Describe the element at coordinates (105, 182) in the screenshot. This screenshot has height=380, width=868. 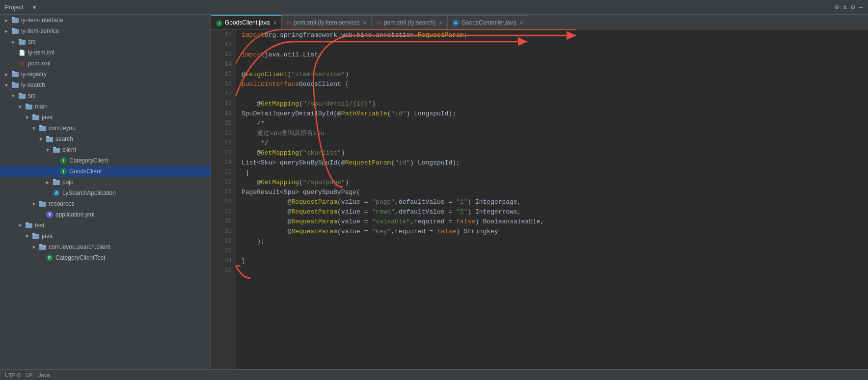
I see `sidebar-item-pojo: ►pojo` at that location.